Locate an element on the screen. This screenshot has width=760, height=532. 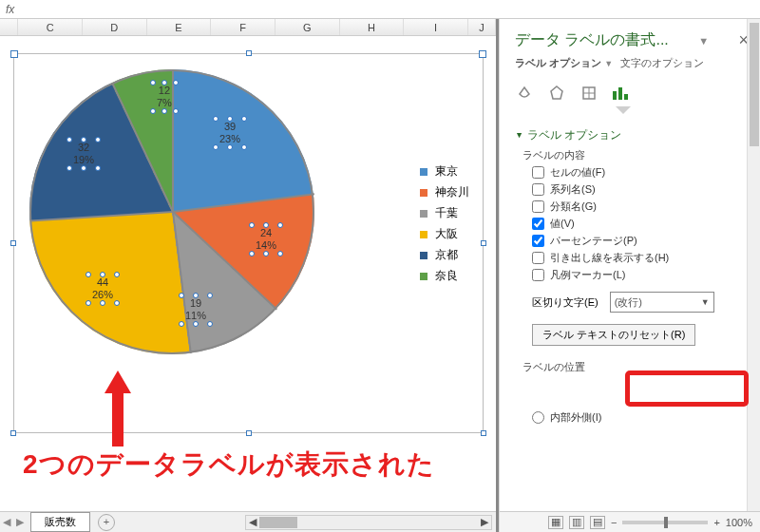
data-label-tokyo: 3923% is located at coordinates (230, 133).